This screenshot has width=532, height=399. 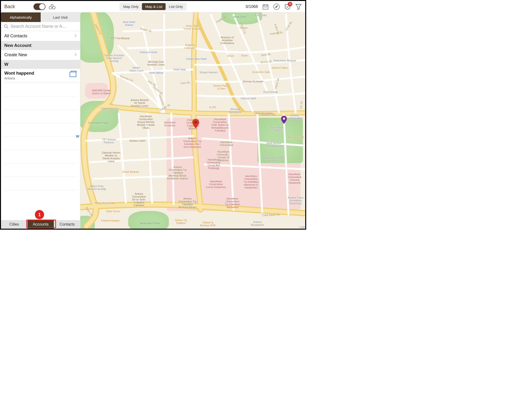 I want to click on section-w: W, so click(x=40, y=64).